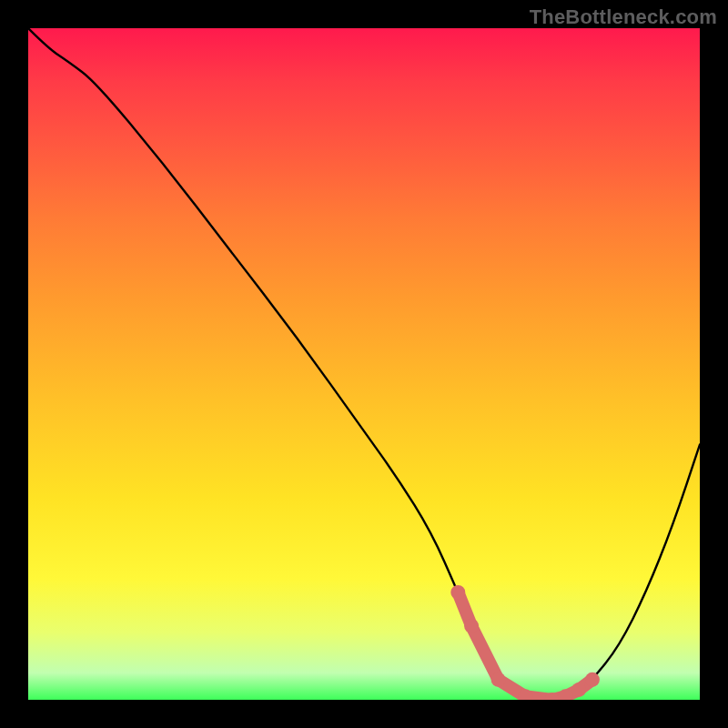  I want to click on watermark-text: TheBottleneck.com, so click(623, 17).